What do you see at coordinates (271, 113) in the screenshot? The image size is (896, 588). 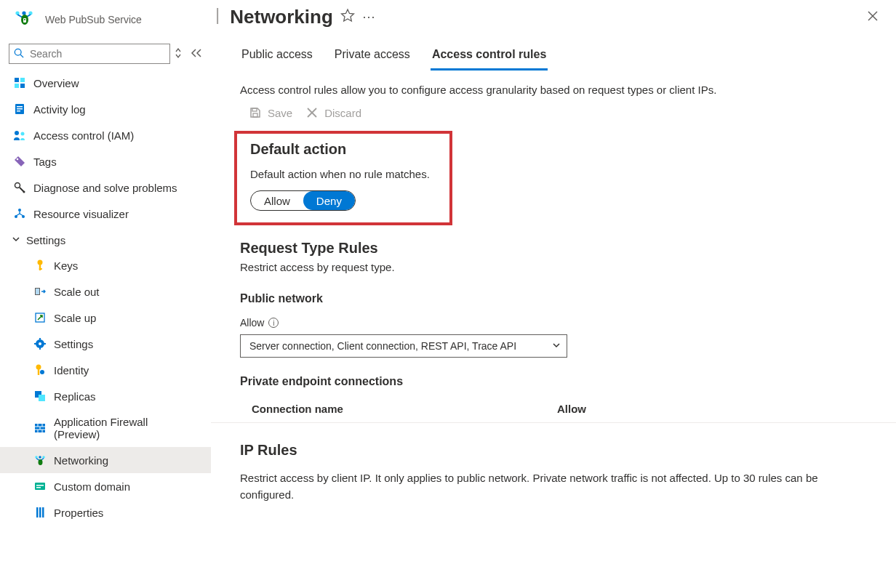 I see `save-button: Save` at bounding box center [271, 113].